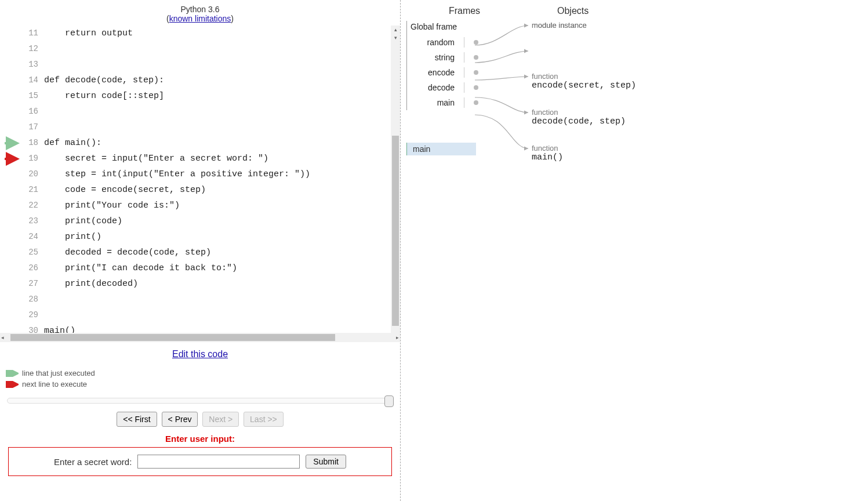 The width and height of the screenshot is (868, 501). Describe the element at coordinates (200, 418) in the screenshot. I see `step-controls: << First < Prev Next > Last >>` at that location.